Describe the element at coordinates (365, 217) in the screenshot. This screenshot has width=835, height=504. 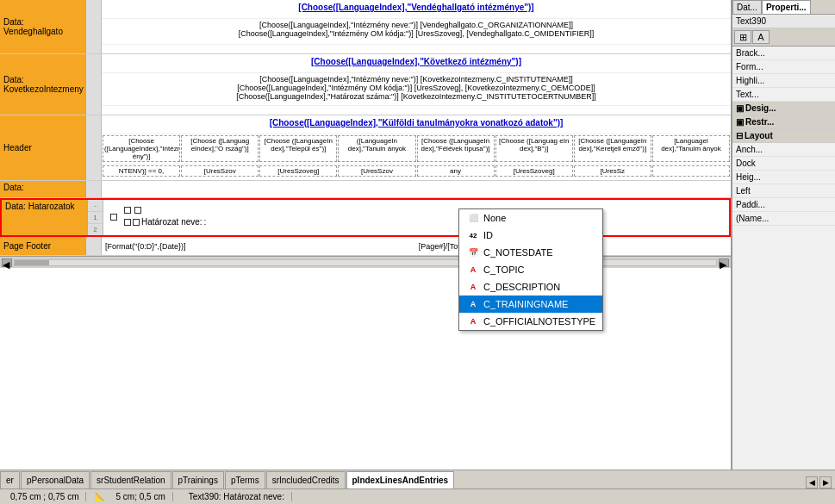
I see `hatarozatok-section: Data: Hatarozatok - 1 2` at that location.